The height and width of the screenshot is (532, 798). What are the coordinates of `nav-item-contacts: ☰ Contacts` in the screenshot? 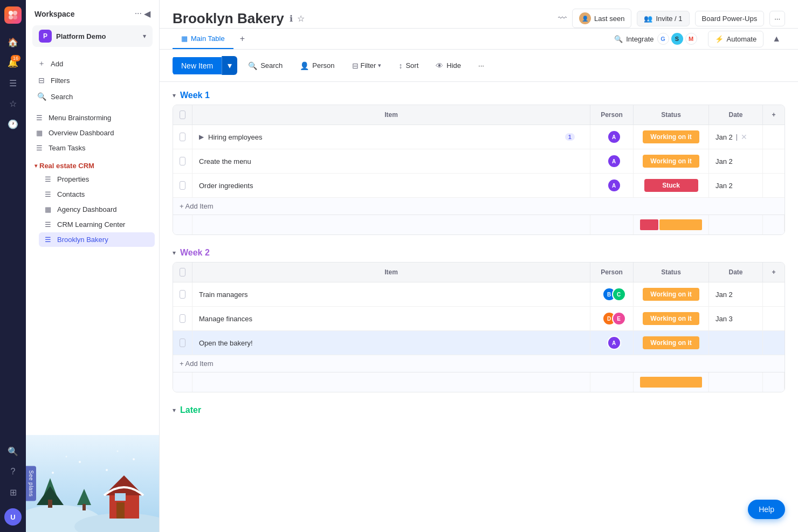 It's located at (97, 194).